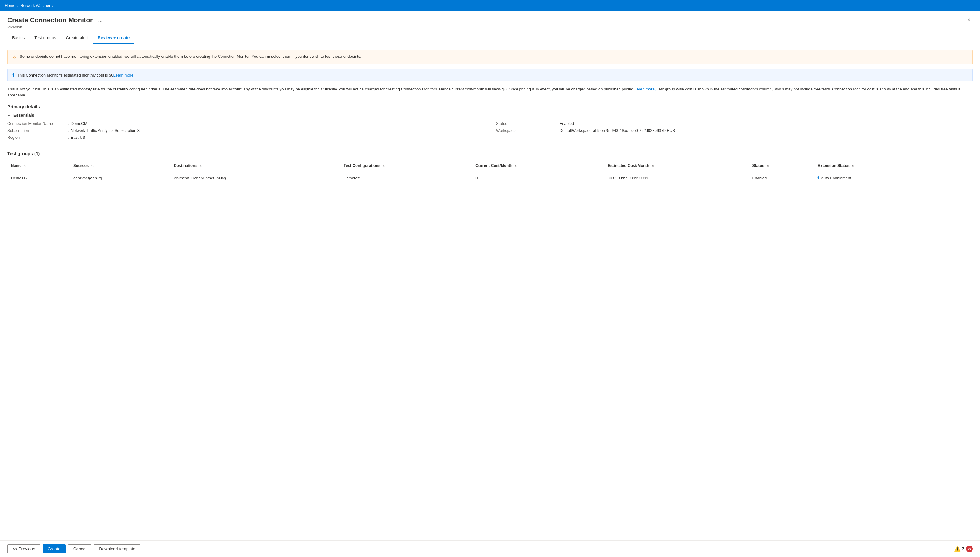 Image resolution: width=980 pixels, height=557 pixels. Describe the element at coordinates (490, 92) in the screenshot. I see `description-text: This is not your bill. This is an estima…` at that location.